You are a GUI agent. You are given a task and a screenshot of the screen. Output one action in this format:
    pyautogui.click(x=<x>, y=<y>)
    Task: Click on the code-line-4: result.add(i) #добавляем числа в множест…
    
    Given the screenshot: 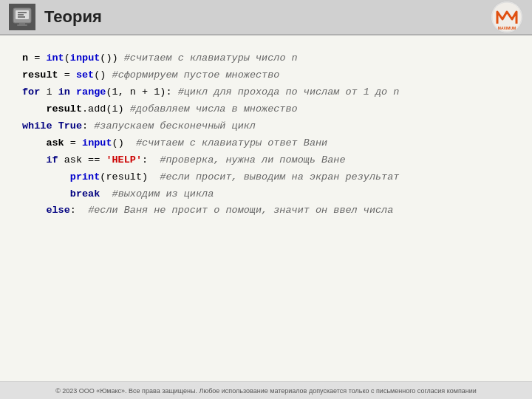 What is the action you would take?
    pyautogui.click(x=266, y=109)
    